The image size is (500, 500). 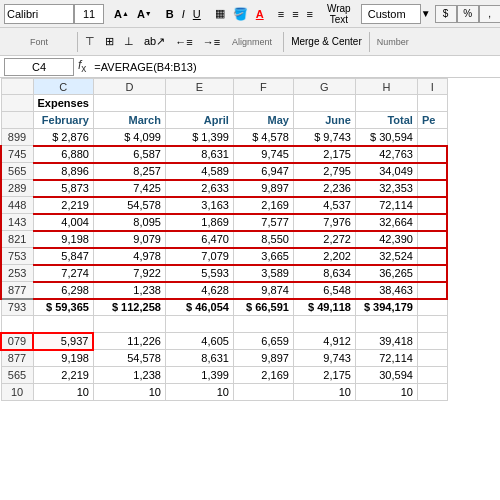 What do you see at coordinates (432, 120) in the screenshot?
I see `pe-header: Pe` at bounding box center [432, 120].